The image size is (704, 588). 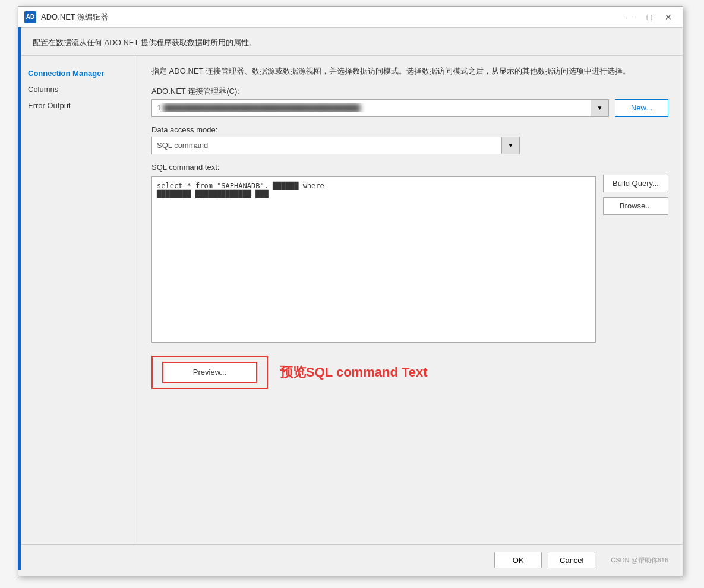 What do you see at coordinates (210, 372) in the screenshot?
I see `preview-button: Preview...` at bounding box center [210, 372].